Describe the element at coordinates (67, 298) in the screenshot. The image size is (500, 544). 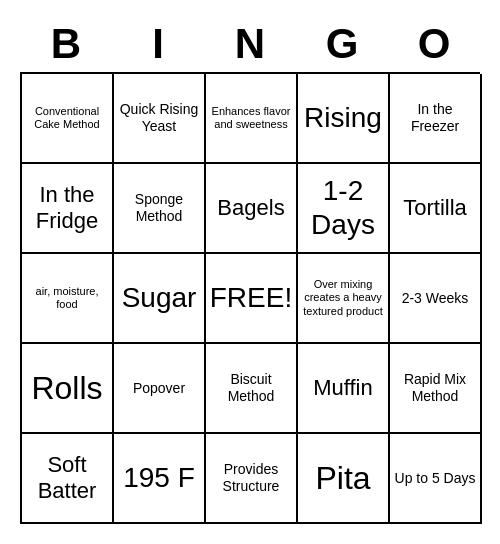
I see `cell-text-10: air, moisture, food` at that location.